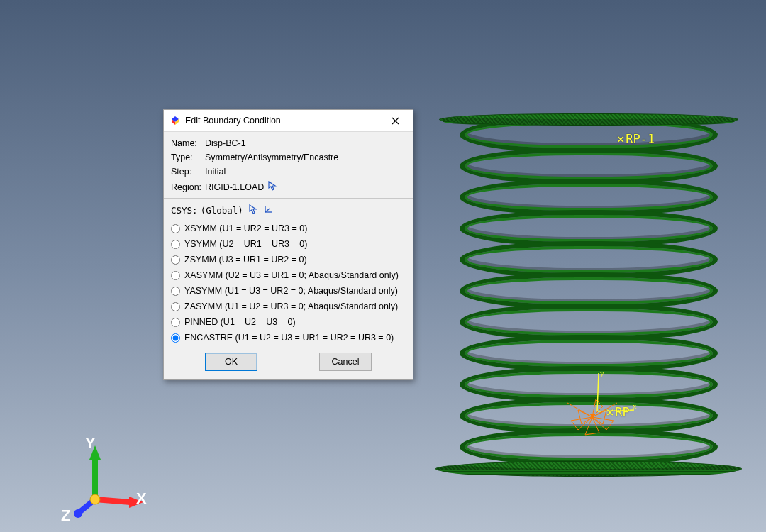 This screenshot has width=766, height=532. I want to click on region-value: RIGID-1.LOAD, so click(234, 187).